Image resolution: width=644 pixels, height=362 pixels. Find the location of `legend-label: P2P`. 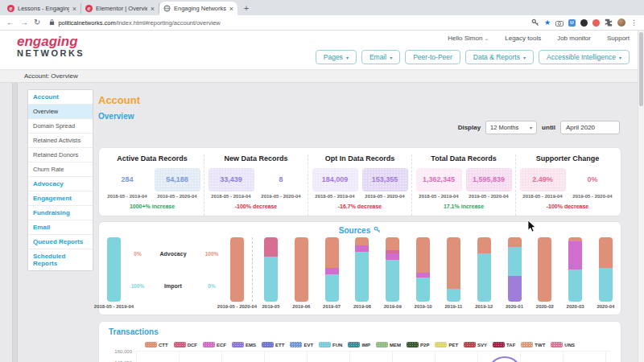

legend-label: P2P is located at coordinates (425, 345).